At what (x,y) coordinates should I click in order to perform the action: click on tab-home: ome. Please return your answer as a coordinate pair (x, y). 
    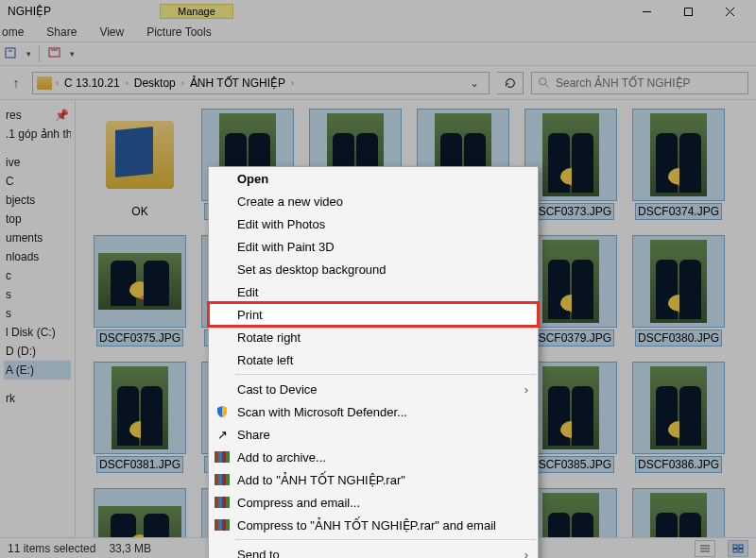
    Looking at the image, I should click on (13, 32).